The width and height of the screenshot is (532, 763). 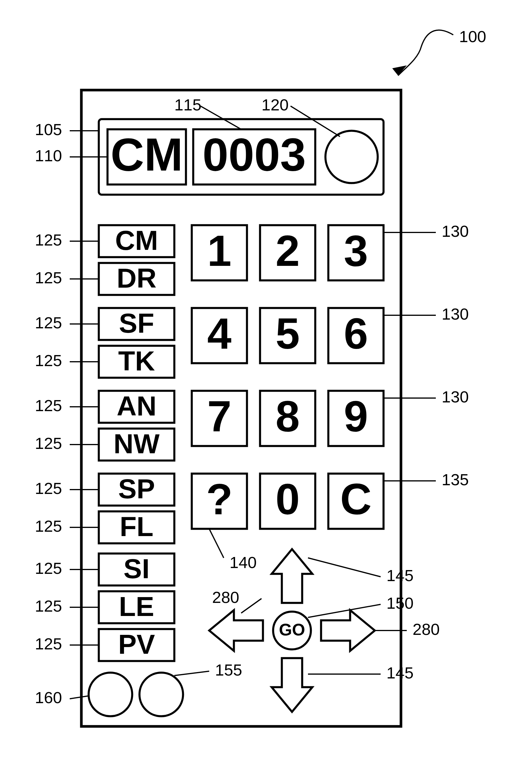 I want to click on go-button-label: GO, so click(x=292, y=629).